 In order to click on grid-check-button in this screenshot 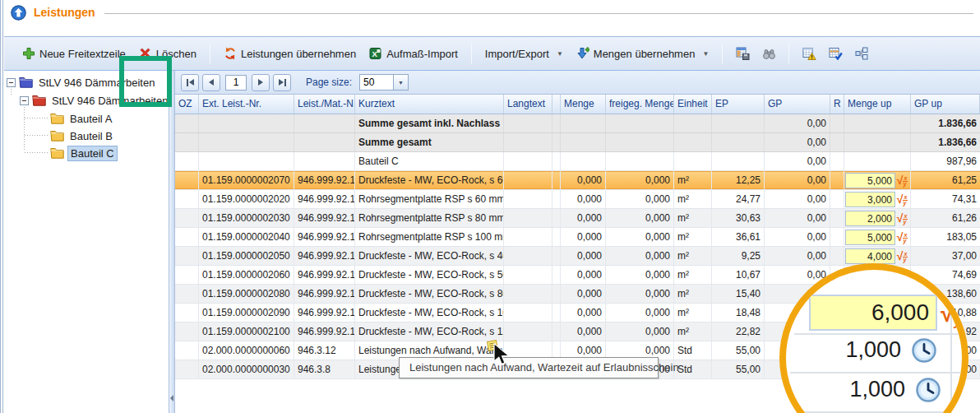, I will do `click(835, 53)`.